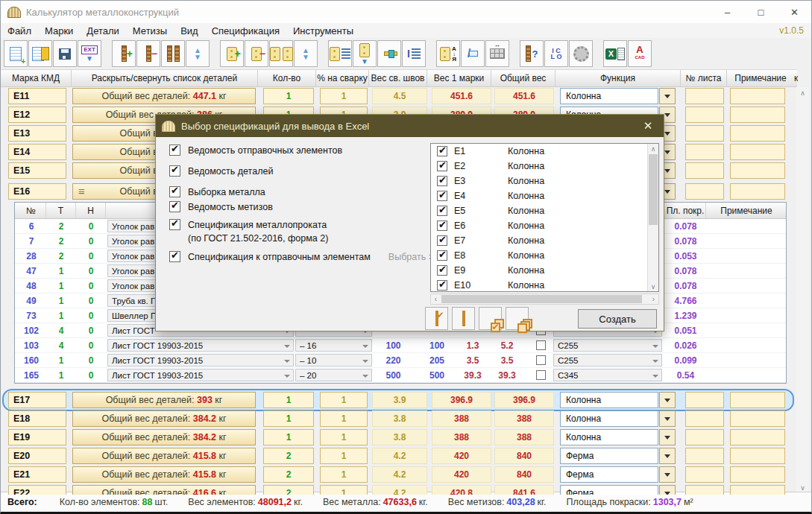 The width and height of the screenshot is (812, 514). Describe the element at coordinates (246, 31) in the screenshot. I see `menu-item-6: Спецификация` at that location.